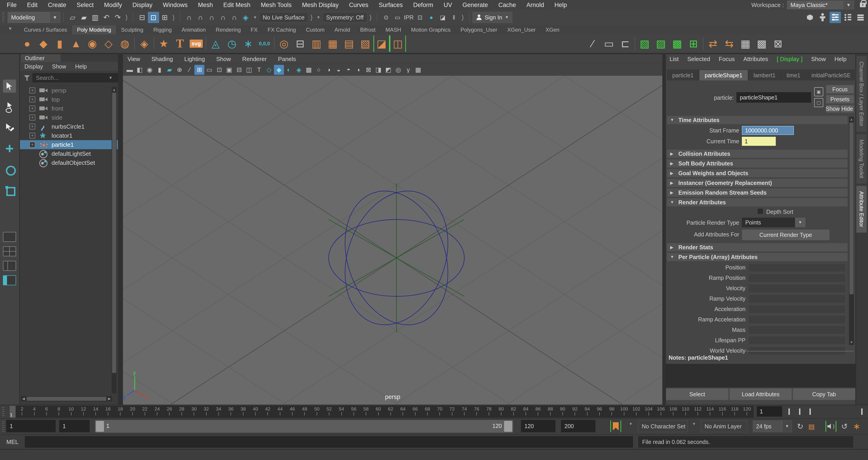 The width and height of the screenshot is (868, 460). What do you see at coordinates (41, 58) in the screenshot?
I see `outliner-panel-tab: Outliner` at bounding box center [41, 58].